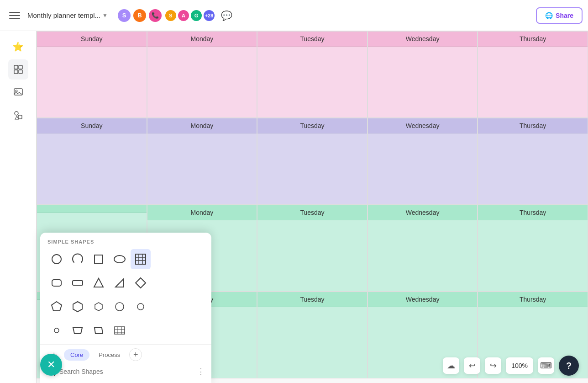  What do you see at coordinates (57, 307) in the screenshot?
I see `shape-pentagon` at bounding box center [57, 307].